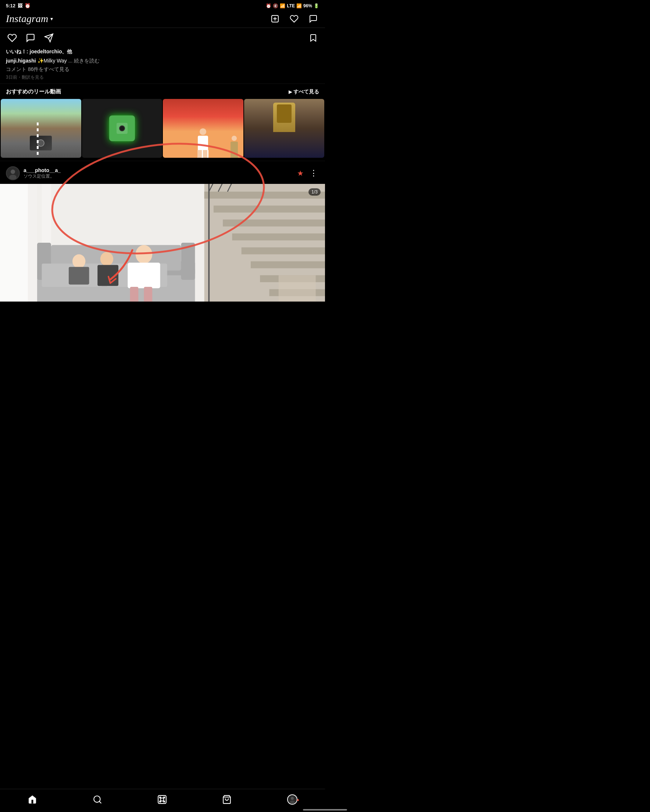  I want to click on reels-header: おすすめのリール動画 ▶ すべて見る, so click(163, 93).